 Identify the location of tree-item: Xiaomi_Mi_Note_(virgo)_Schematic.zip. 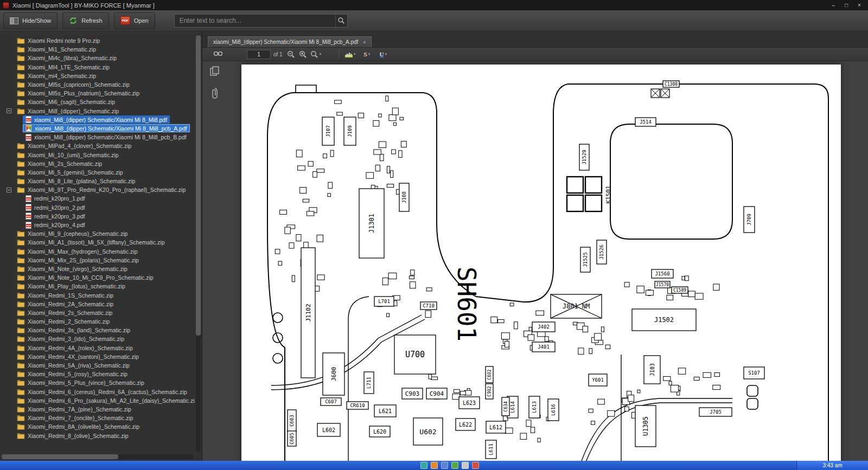
(98, 269).